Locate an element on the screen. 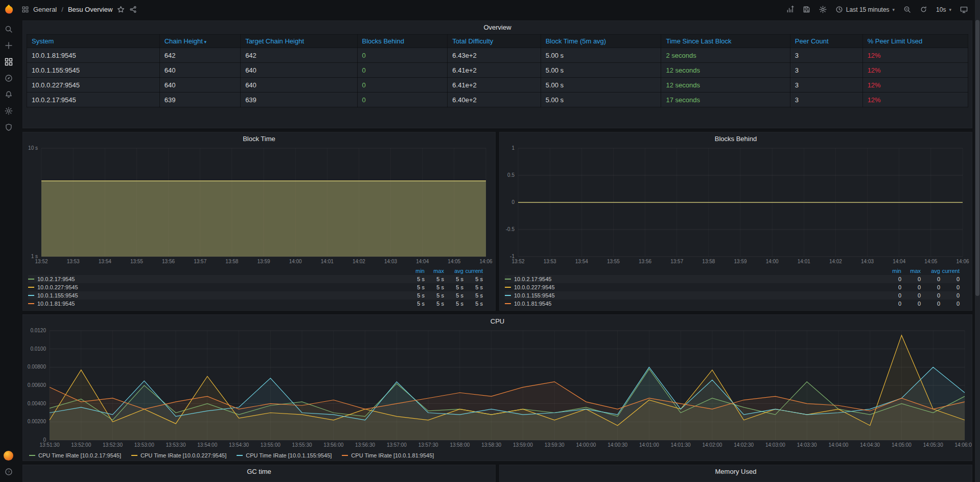 The width and height of the screenshot is (980, 482). scrollbar-track is located at coordinates (977, 241).